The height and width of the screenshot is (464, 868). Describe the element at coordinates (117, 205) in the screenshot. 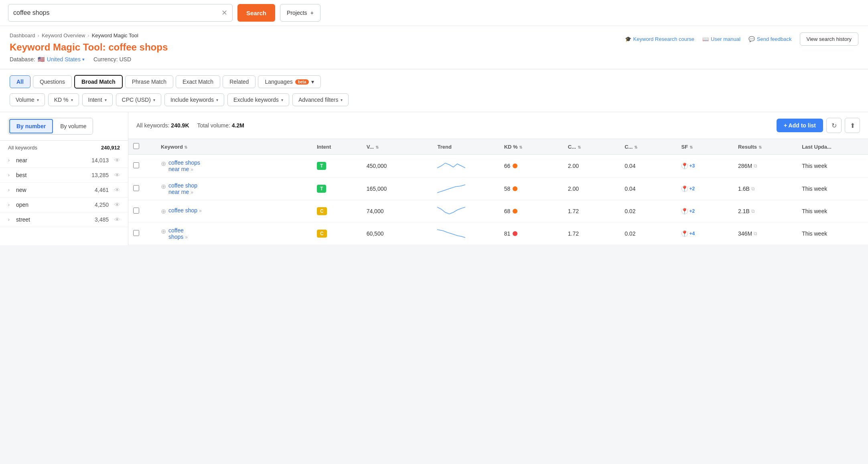

I see `sidebar-item-eye-icon-3: 👁` at that location.